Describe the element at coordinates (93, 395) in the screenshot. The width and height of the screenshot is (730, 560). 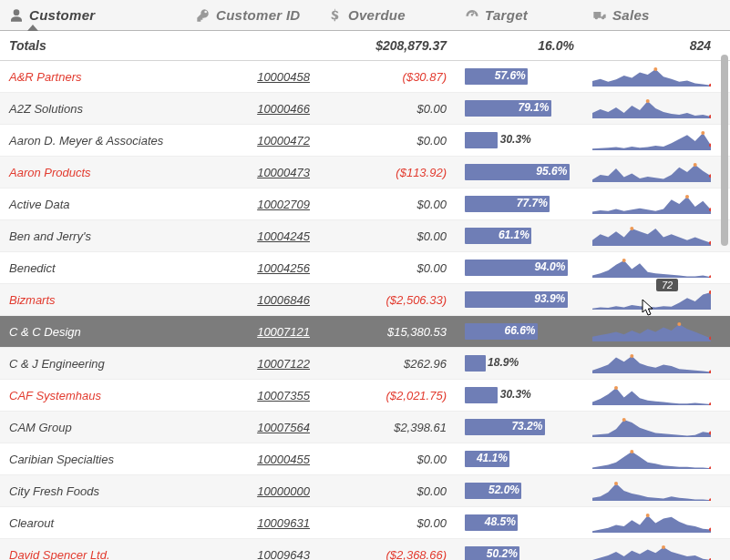
I see `customer-cell: CAF Systemhaus` at that location.